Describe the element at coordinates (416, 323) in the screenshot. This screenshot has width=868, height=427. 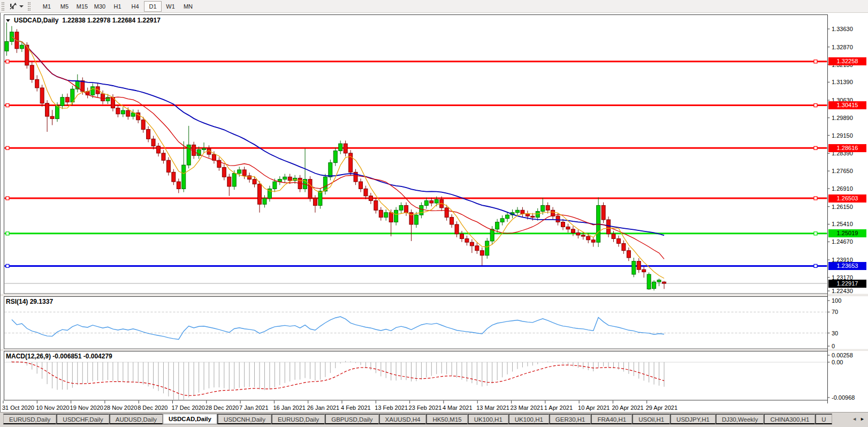
I see `rsi-pane` at that location.